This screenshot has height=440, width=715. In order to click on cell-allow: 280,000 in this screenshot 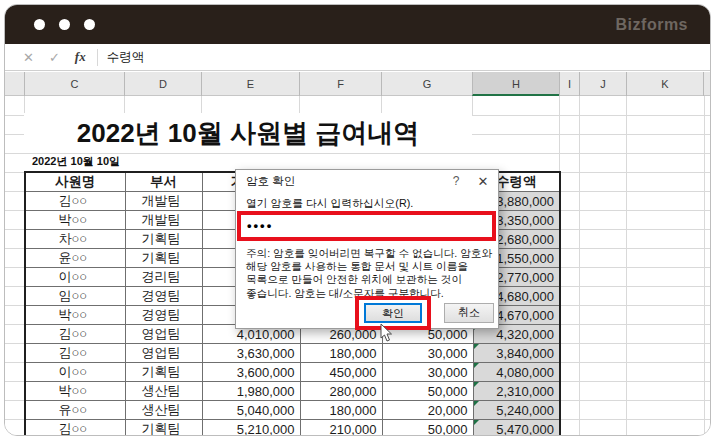, I will do `click(341, 392)`.